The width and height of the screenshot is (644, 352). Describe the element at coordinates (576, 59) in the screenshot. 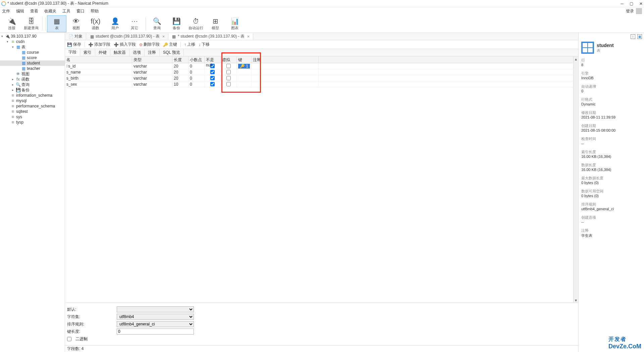

I see `scroll-up-icon: ▴` at that location.